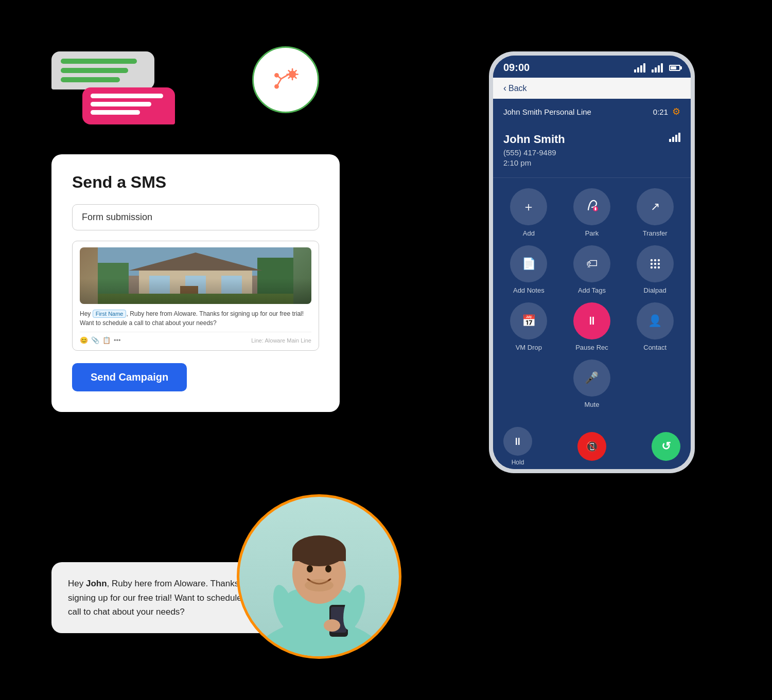  What do you see at coordinates (655, 270) in the screenshot?
I see `dialpad-button: Dialpad` at bounding box center [655, 270].